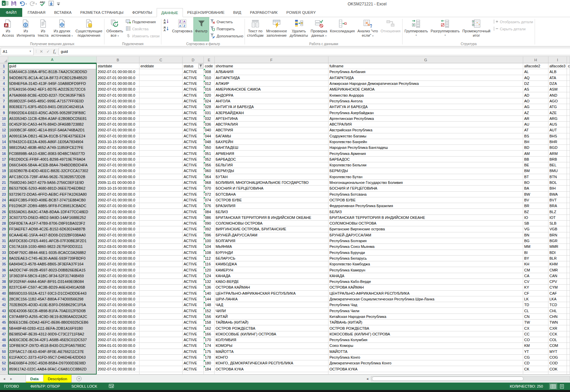 The image size is (570, 392). What do you see at coordinates (209, 311) in the screenshot?
I see `cell: 152` at bounding box center [209, 311].